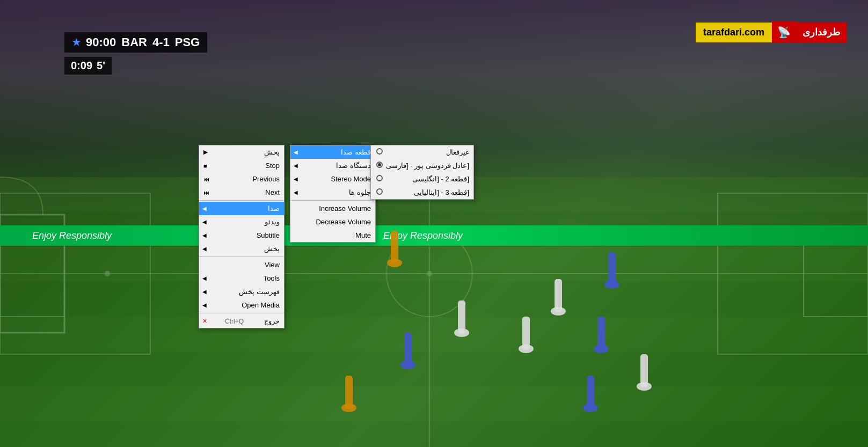 The width and height of the screenshot is (868, 447). What do you see at coordinates (234, 321) in the screenshot?
I see `quit-shortcut: Ctrl+Q` at bounding box center [234, 321].